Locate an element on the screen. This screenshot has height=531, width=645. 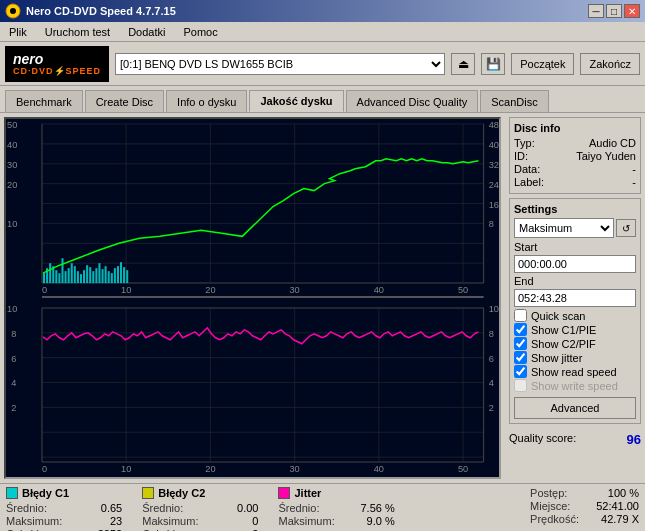
tab-advanced-disc-quality: Advanced Disc Quality is located at coordinates (412, 101).